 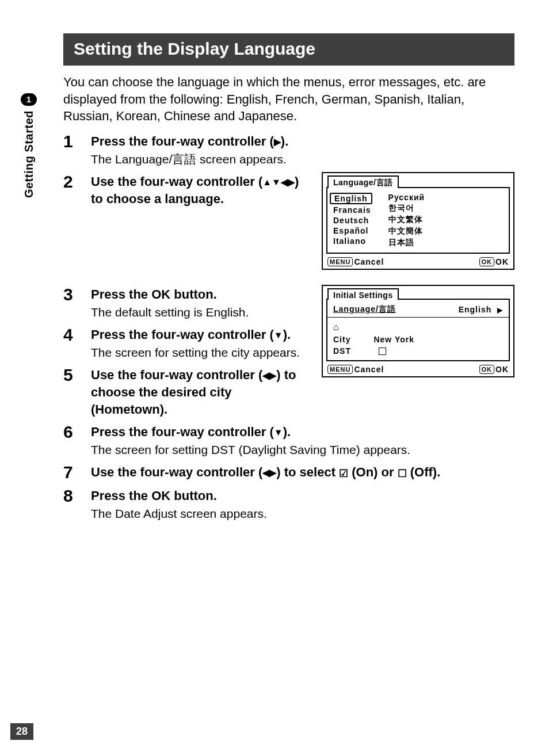 I want to click on step-description: The Language/言語 screen appears., so click(x=303, y=159).